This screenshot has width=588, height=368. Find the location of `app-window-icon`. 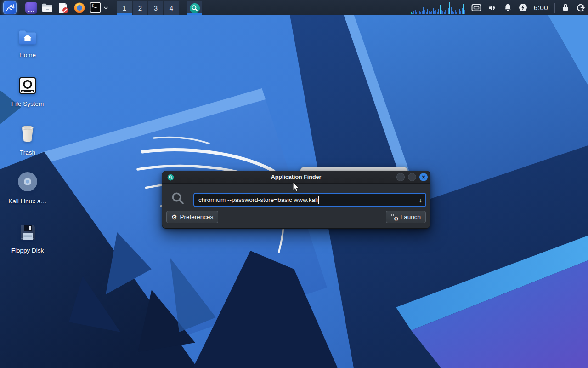

app-window-icon is located at coordinates (31, 8).